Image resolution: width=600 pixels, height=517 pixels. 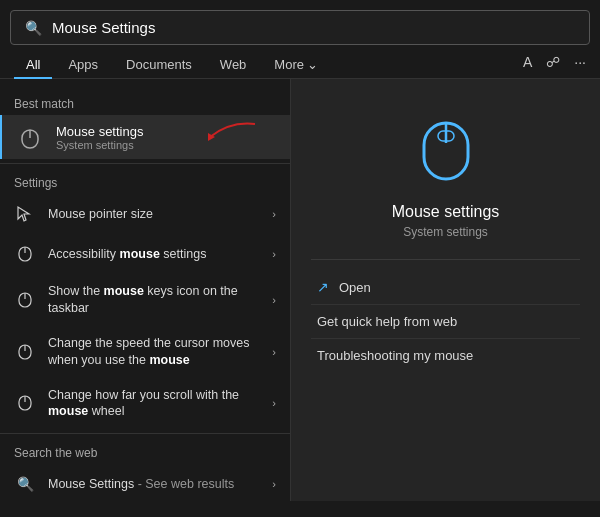 I want to click on chevron-right-icon-3: ›, so click(x=274, y=300).